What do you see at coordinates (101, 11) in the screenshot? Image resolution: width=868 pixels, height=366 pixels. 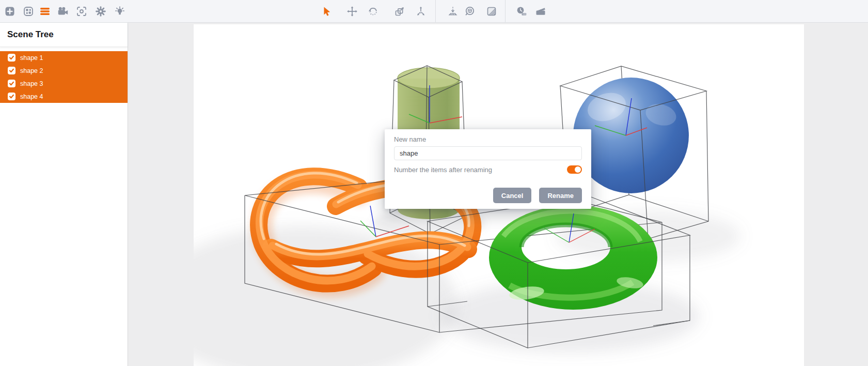 I see `gear-icon` at bounding box center [101, 11].